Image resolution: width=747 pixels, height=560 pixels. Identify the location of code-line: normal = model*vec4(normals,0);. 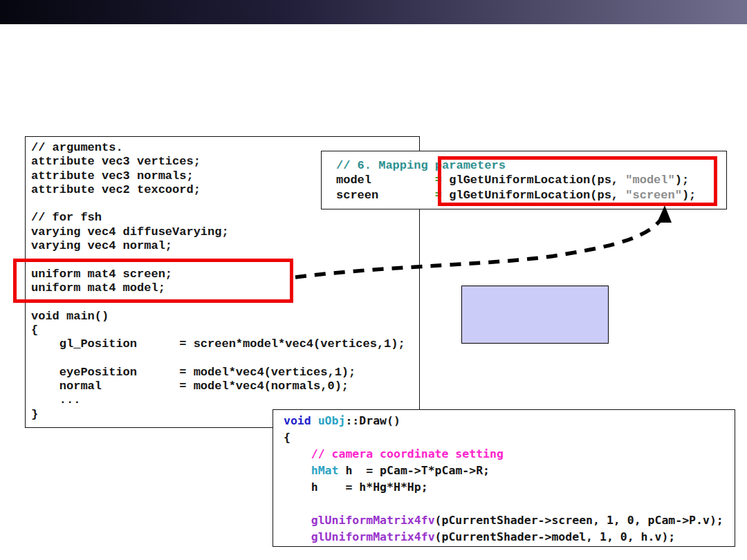
(225, 386).